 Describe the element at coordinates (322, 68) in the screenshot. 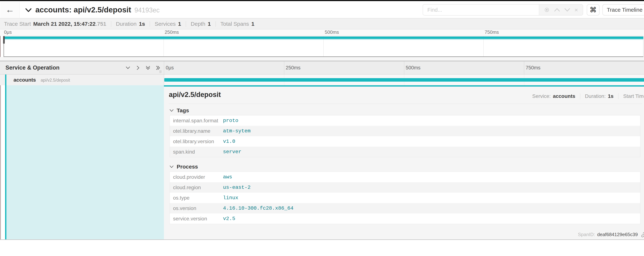

I see `timeline-header-row: Service & Operation 0μs 250ms 500ms 750m…` at that location.